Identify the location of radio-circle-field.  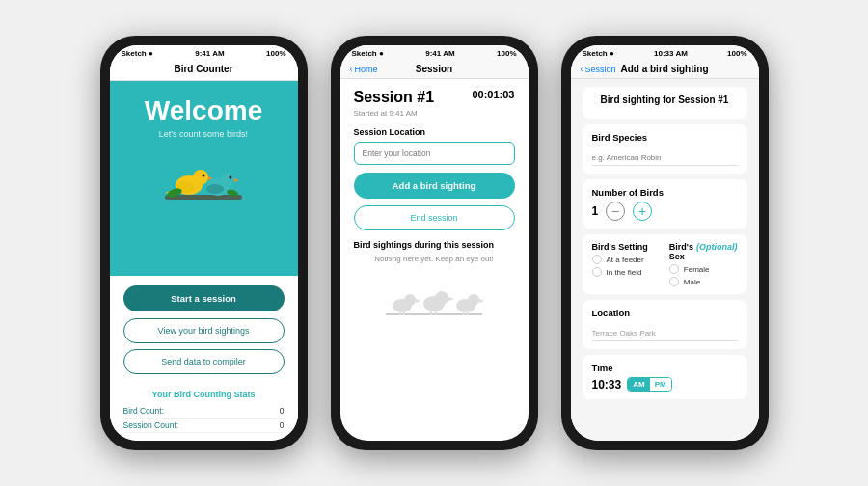
(597, 272).